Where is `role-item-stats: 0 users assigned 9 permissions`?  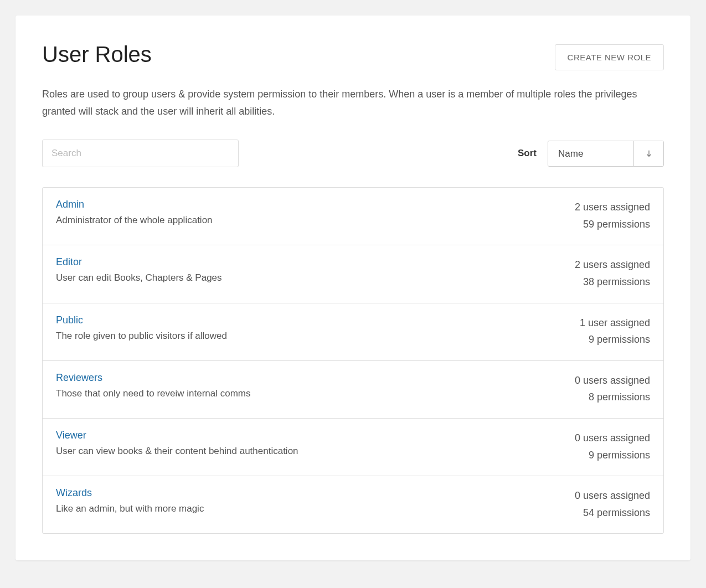
role-item-stats: 0 users assigned 9 permissions is located at coordinates (612, 446).